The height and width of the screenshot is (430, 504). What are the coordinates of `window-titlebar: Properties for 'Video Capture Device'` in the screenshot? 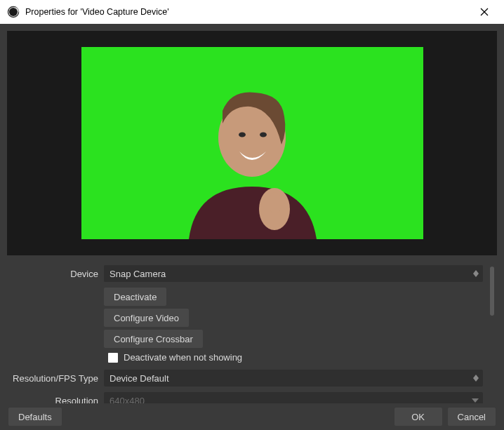 It's located at (252, 12).